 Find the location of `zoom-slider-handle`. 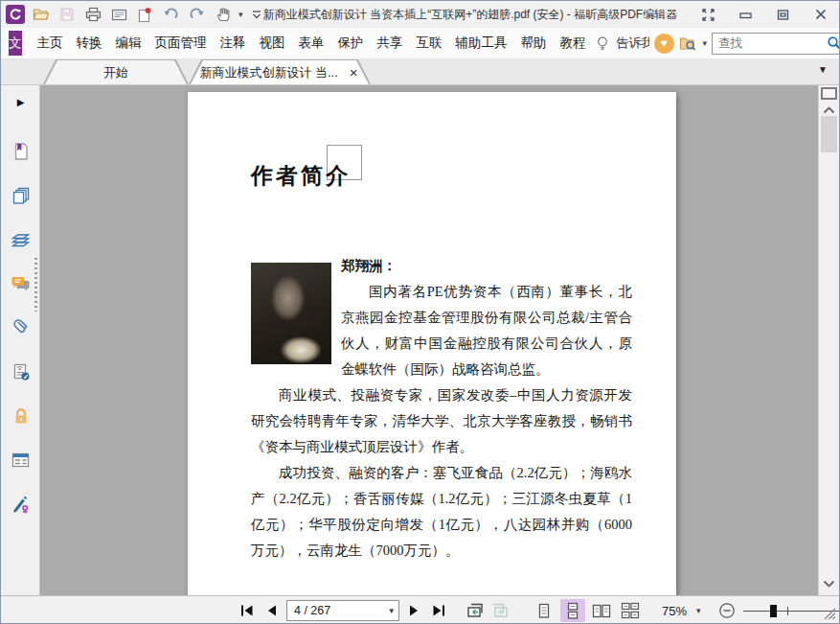

zoom-slider-handle is located at coordinates (774, 612).